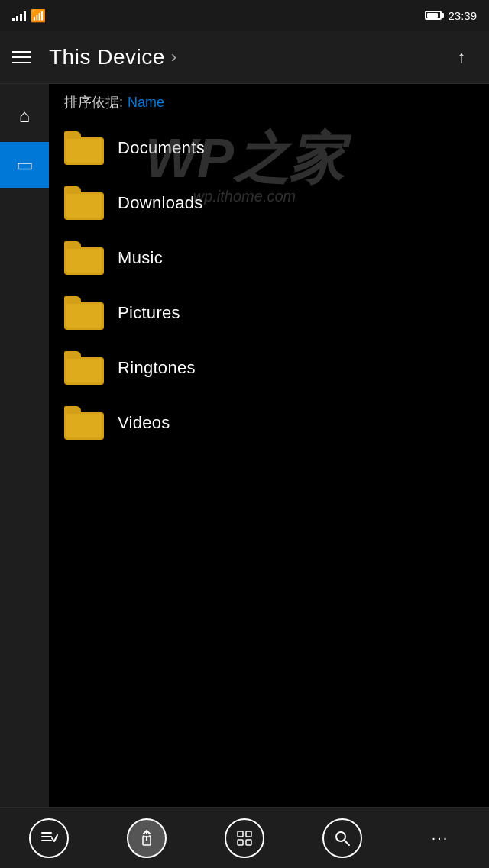 This screenshot has width=489, height=868. What do you see at coordinates (24, 116) in the screenshot?
I see `sidebar-item-home: ⌂` at bounding box center [24, 116].